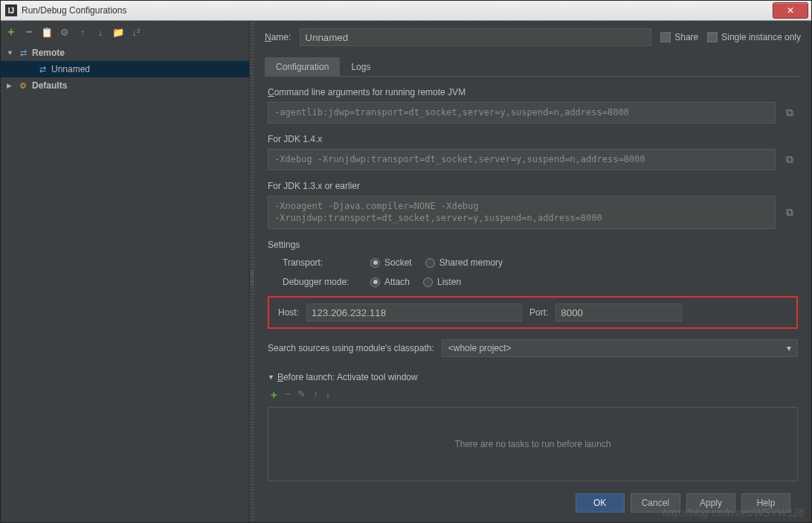 This screenshot has width=812, height=523. What do you see at coordinates (391, 263) in the screenshot?
I see `radio-socket: Socket` at bounding box center [391, 263].